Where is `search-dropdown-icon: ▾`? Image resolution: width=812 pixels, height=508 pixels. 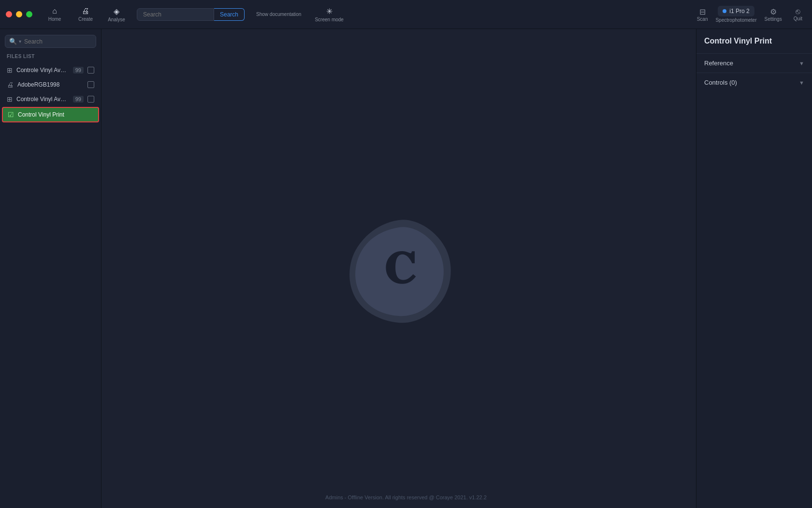
search-dropdown-icon: ▾ is located at coordinates (20, 42).